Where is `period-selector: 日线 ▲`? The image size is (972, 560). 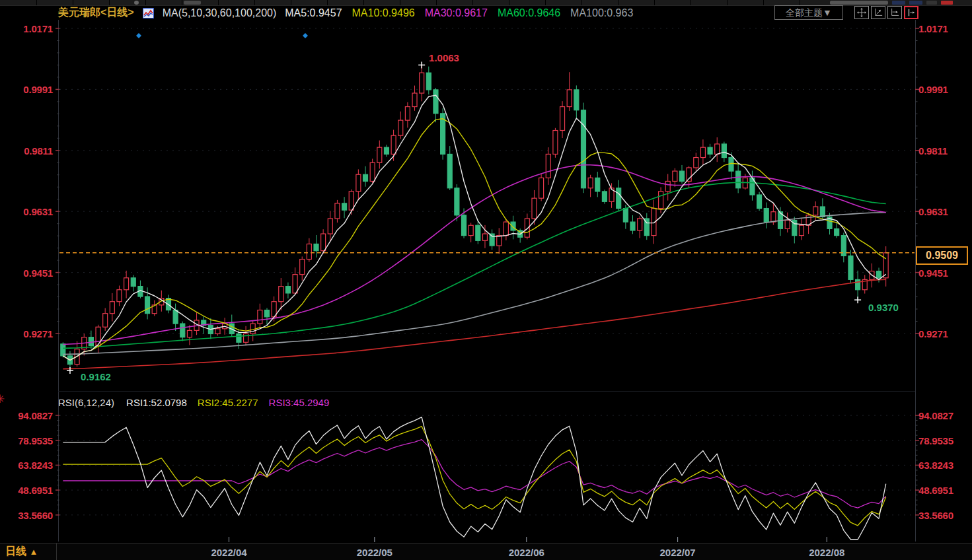 period-selector: 日线 ▲ is located at coordinates (21, 552).